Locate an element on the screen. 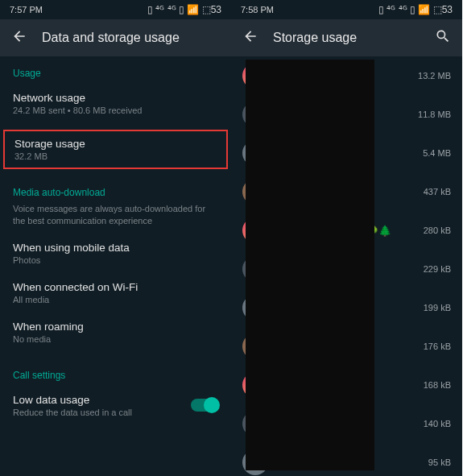 This screenshot has height=476, width=463. chat-size: 168 kB is located at coordinates (437, 385).